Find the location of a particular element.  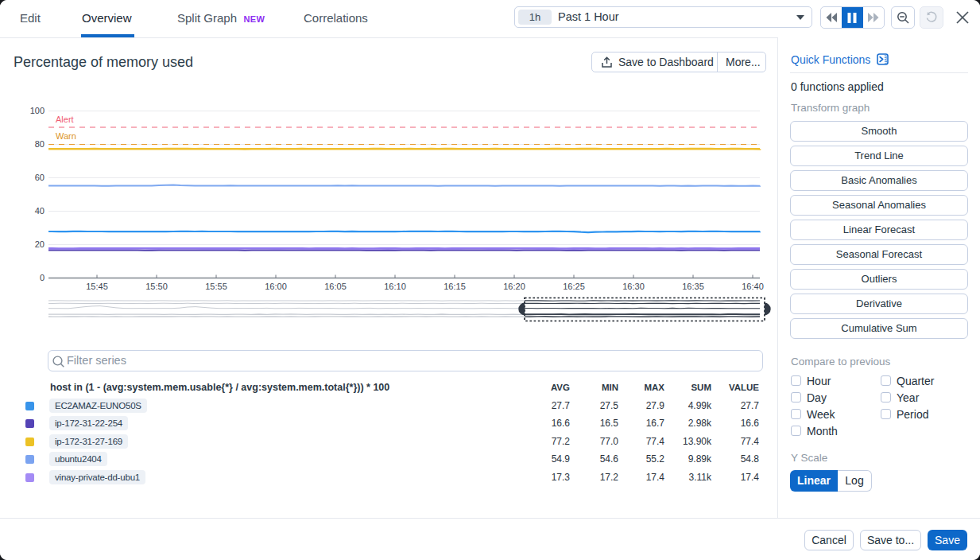

svg-text: 16:00 is located at coordinates (276, 286).